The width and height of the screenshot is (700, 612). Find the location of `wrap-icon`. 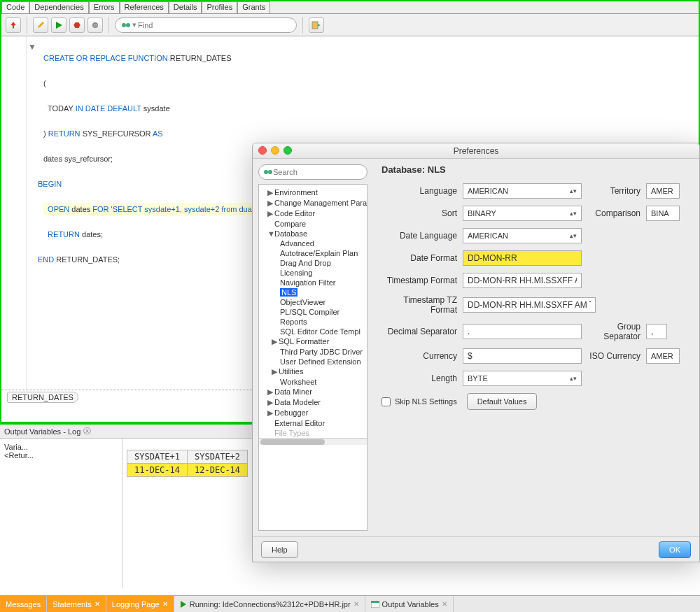

wrap-icon is located at coordinates (316, 25).